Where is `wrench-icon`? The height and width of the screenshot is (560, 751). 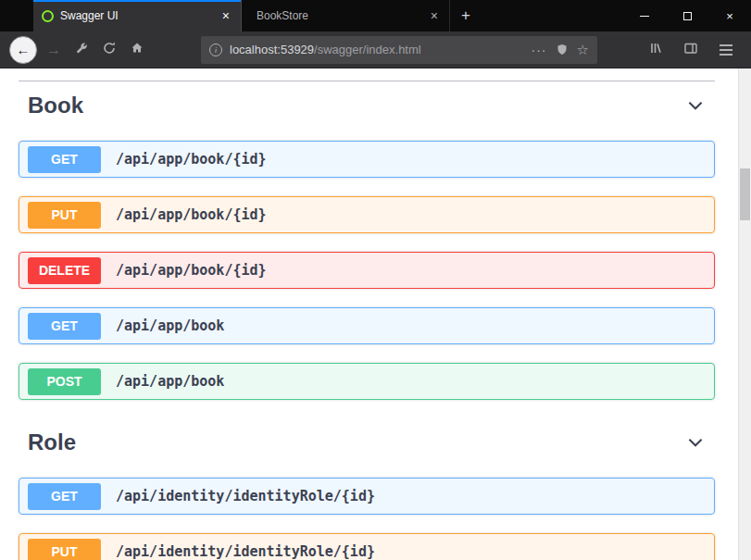
wrench-icon is located at coordinates (81, 50).